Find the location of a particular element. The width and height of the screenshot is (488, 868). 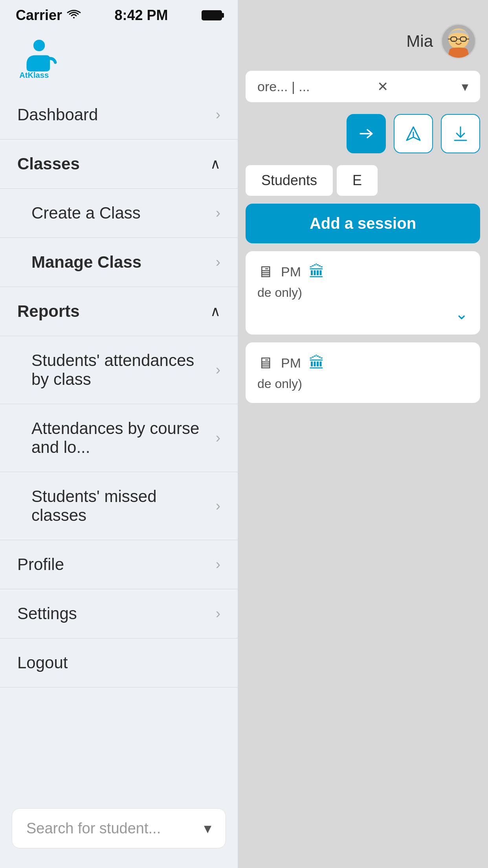

status-left: Carrier is located at coordinates (48, 15).